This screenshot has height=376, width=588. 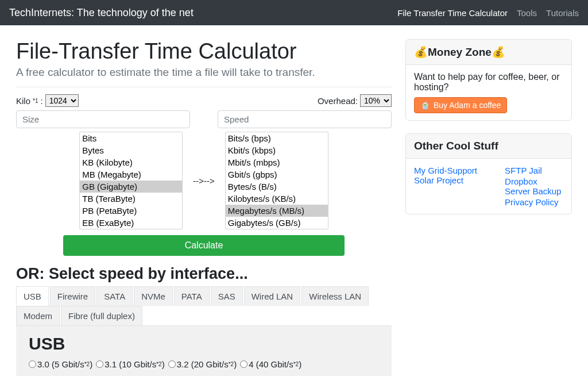 I want to click on money-text: Want to help pay for coffee, beer, or ho…, so click(x=489, y=82).